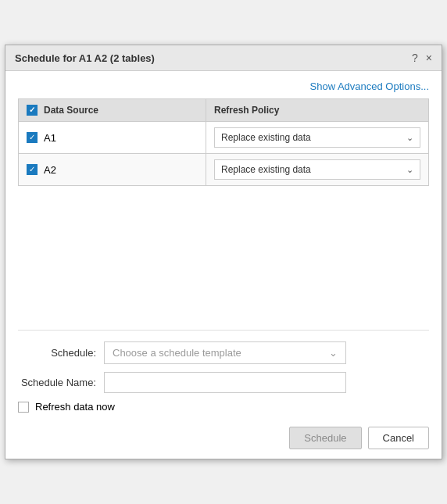  I want to click on row-a1-datasource: ✓ A1, so click(113, 138).